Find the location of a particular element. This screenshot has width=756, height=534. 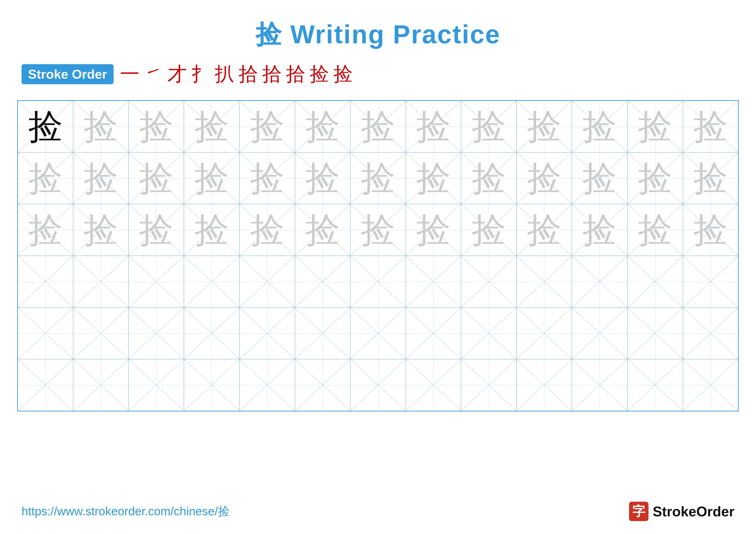

logo-text: StrokeOrder is located at coordinates (693, 511).